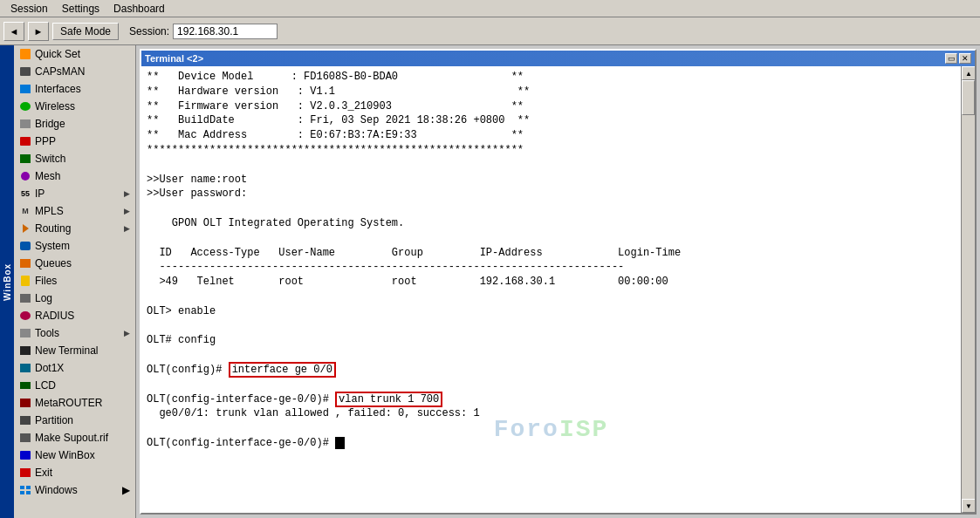 The width and height of the screenshot is (980, 518). Describe the element at coordinates (552, 413) in the screenshot. I see `terminal-line: ge0/0/1: trunk vlan allowed , failed: 0,…` at that location.